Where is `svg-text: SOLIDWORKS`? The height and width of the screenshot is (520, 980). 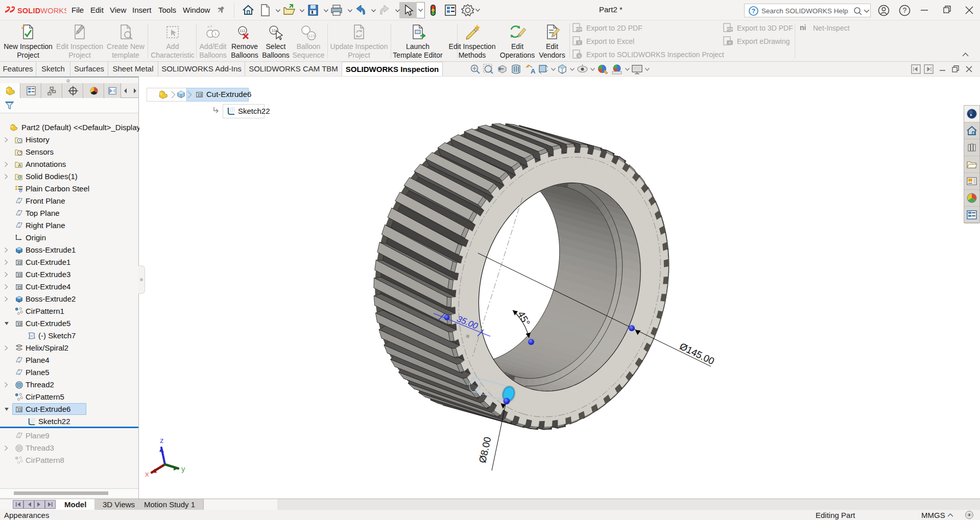
svg-text: SOLIDWORKS is located at coordinates (42, 11).